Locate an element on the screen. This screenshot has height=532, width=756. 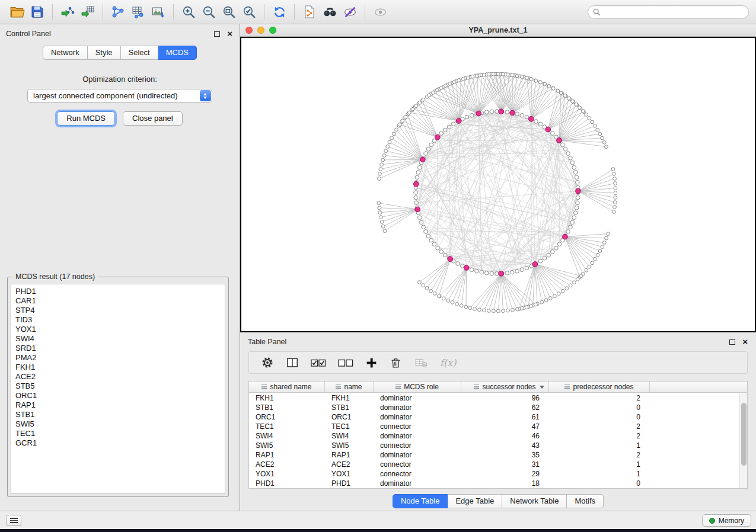
open-file-button is located at coordinates (17, 12).